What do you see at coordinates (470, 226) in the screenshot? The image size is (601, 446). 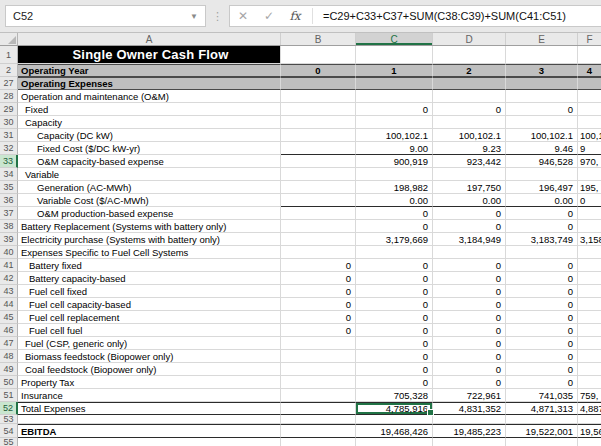 I see `cell-D38: 0` at bounding box center [470, 226].